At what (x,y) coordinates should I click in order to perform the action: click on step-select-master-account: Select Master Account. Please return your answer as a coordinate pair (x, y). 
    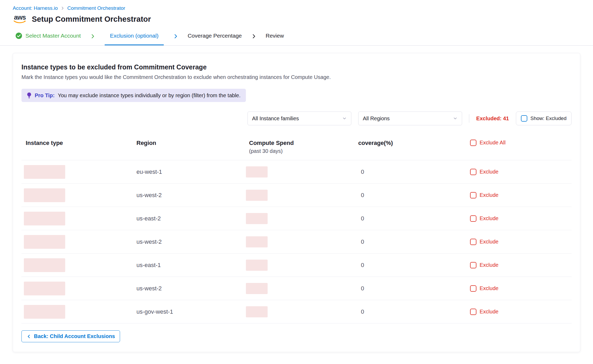
    Looking at the image, I should click on (48, 36).